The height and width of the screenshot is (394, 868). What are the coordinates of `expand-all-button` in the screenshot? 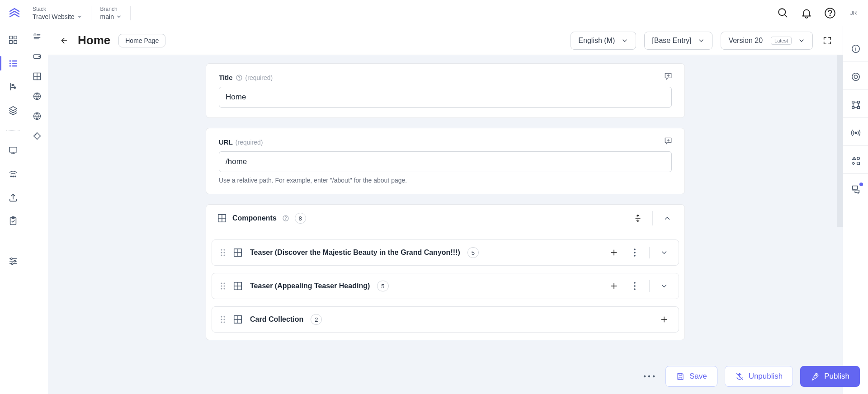 It's located at (638, 218).